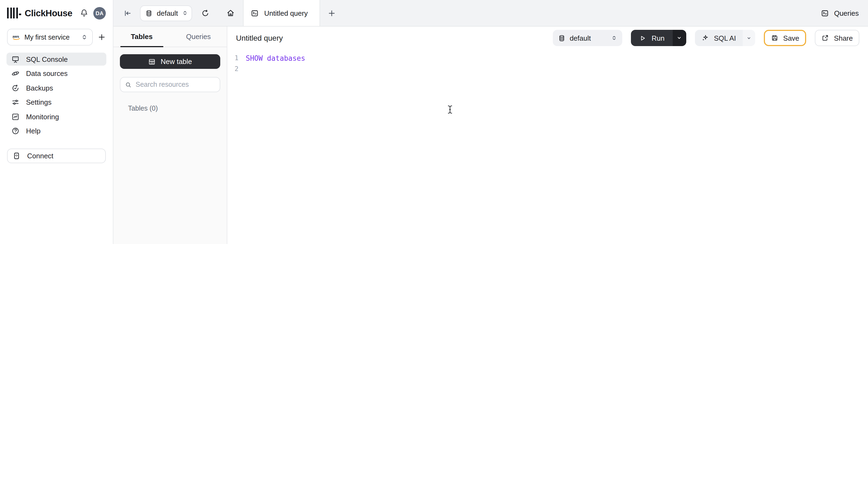 The width and height of the screenshot is (868, 488). What do you see at coordinates (57, 131) in the screenshot?
I see `sidebar-item-help: Help` at bounding box center [57, 131].